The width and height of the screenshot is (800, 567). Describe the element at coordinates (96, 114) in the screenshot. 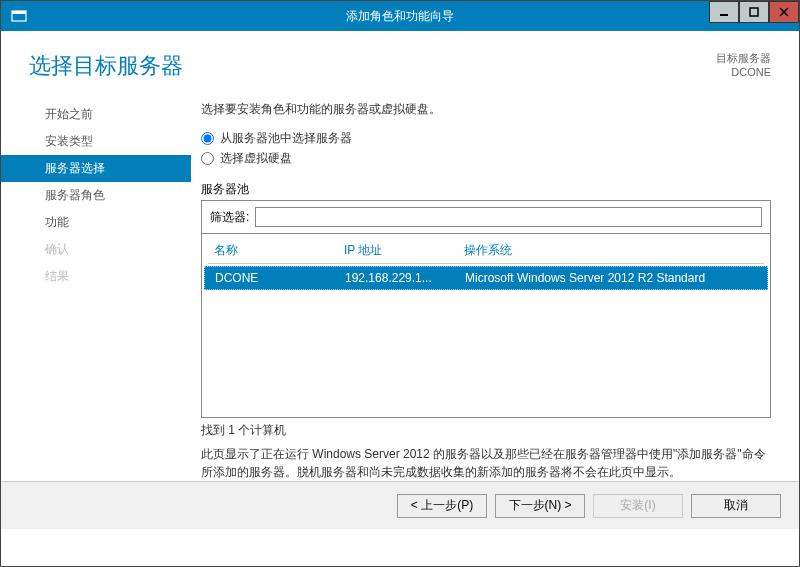

I see `sidebar-item-before-begin: 开始之前` at that location.